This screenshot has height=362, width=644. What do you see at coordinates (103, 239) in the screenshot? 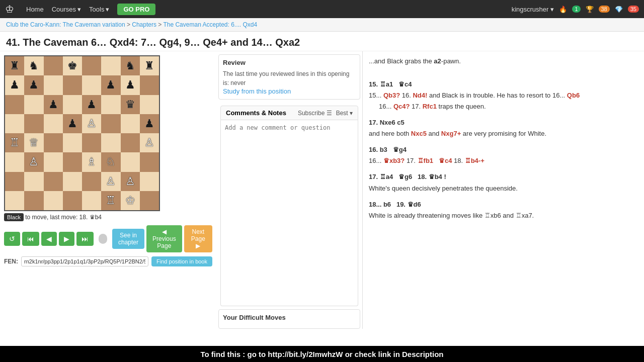
I see `toggle-button` at bounding box center [103, 239].